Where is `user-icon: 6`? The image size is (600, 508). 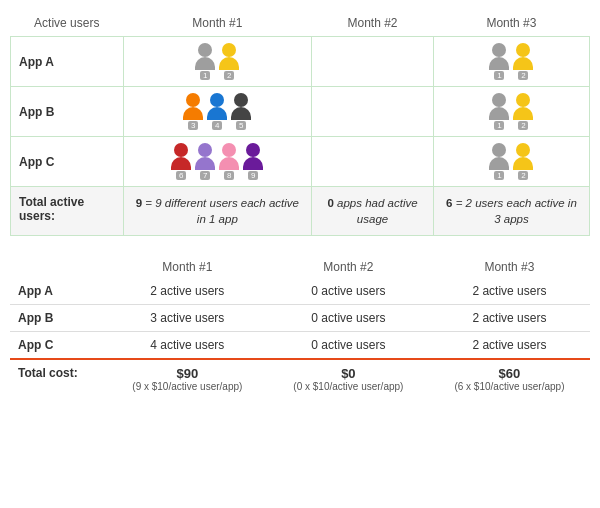
user-icon: 6 is located at coordinates (181, 162).